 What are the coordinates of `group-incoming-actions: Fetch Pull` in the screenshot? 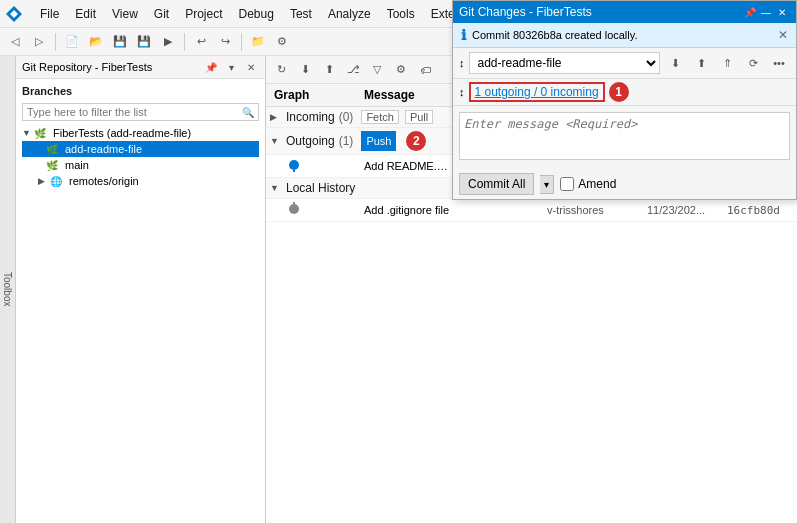 It's located at (397, 117).